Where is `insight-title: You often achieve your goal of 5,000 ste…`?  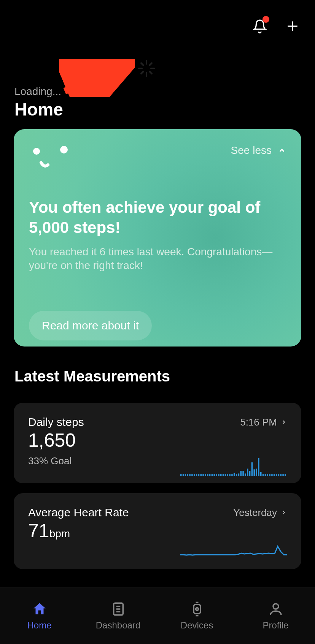
insight-title: You often achieve your goal of 5,000 ste… is located at coordinates (158, 217).